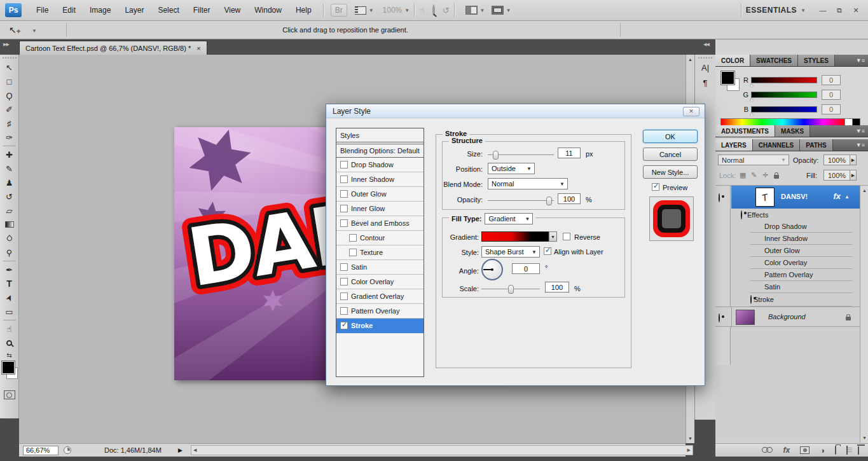  What do you see at coordinates (752, 114) in the screenshot?
I see `blue-slider-thumb: ▲` at bounding box center [752, 114].